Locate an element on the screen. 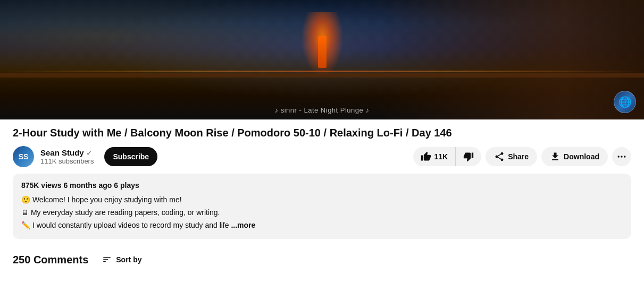 The height and width of the screenshot is (300, 644). share-label: Share is located at coordinates (518, 157).